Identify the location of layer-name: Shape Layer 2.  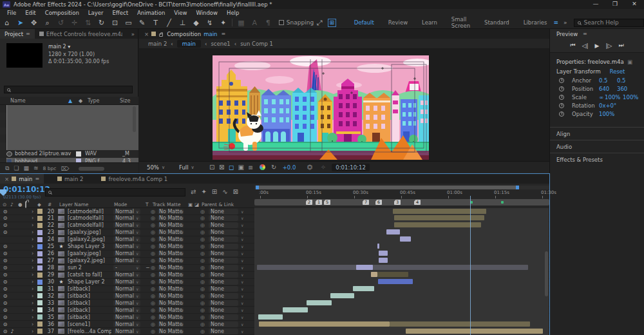
(90, 282).